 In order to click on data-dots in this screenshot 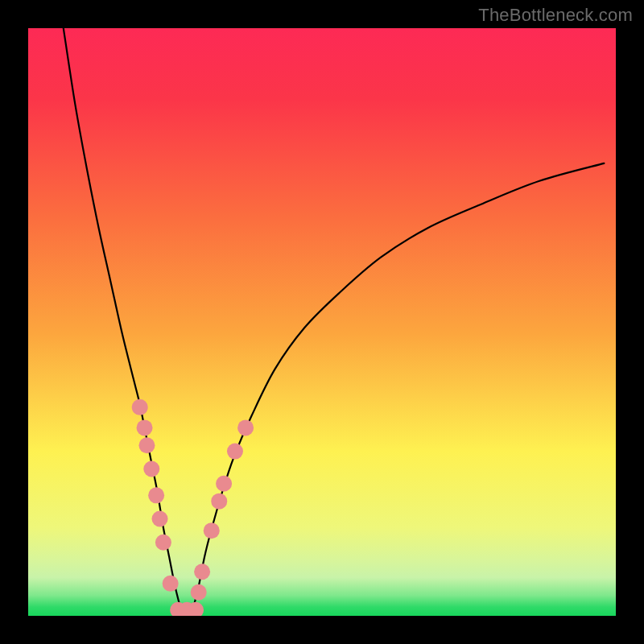, I will do `click(193, 507)`.